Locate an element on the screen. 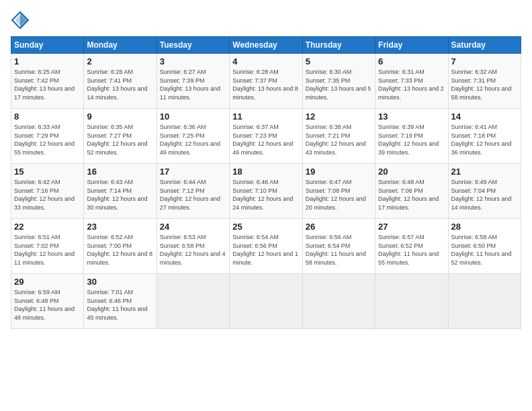  day-number: 21 is located at coordinates (485, 172).